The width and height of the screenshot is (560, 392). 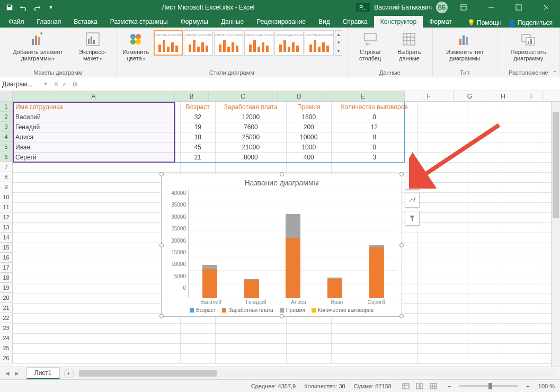 I want to click on tab-page-layout: Разметка страницы, so click(x=139, y=22).